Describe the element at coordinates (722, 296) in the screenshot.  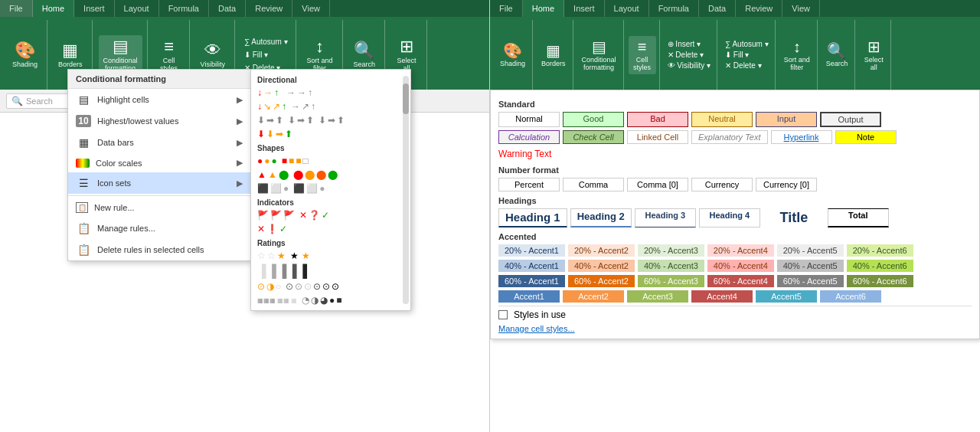
I see `acc-accent4: Accent4` at that location.